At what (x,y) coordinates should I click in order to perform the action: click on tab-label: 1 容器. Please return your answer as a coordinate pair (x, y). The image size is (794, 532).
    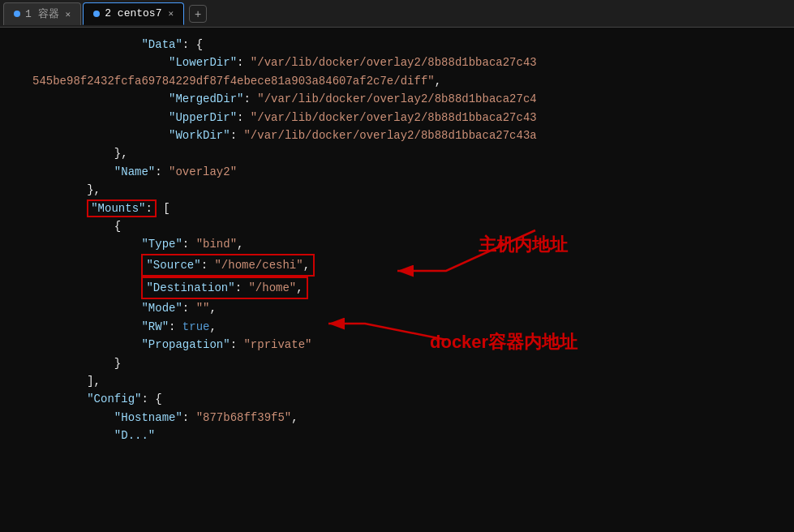
    Looking at the image, I should click on (42, 14).